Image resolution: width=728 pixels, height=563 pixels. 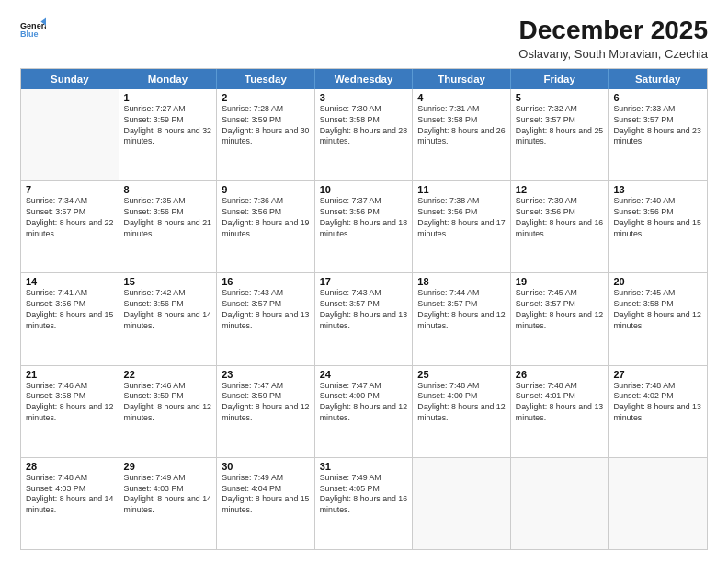 I want to click on logo: General Blue, so click(x=33, y=29).